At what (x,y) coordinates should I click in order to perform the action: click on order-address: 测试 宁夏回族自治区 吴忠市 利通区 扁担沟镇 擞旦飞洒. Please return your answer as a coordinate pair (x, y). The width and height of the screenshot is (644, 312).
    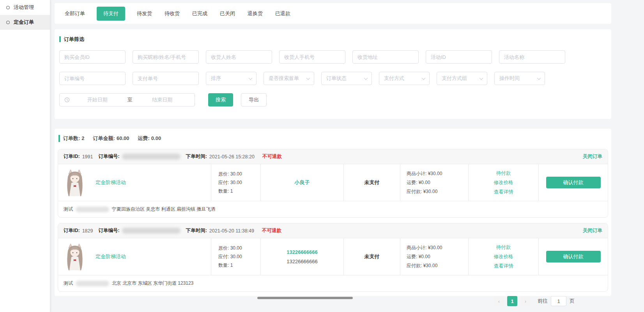
    Looking at the image, I should click on (333, 209).